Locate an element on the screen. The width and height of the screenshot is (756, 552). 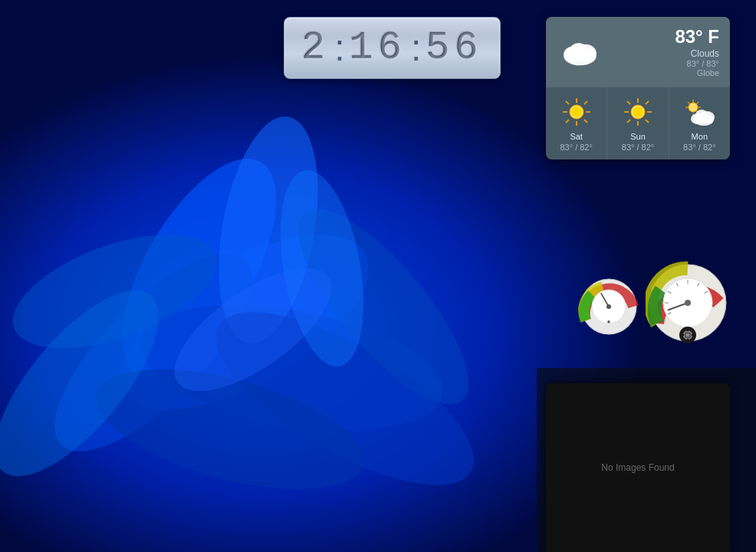
forecast-day-name-mon: Mon is located at coordinates (699, 136).